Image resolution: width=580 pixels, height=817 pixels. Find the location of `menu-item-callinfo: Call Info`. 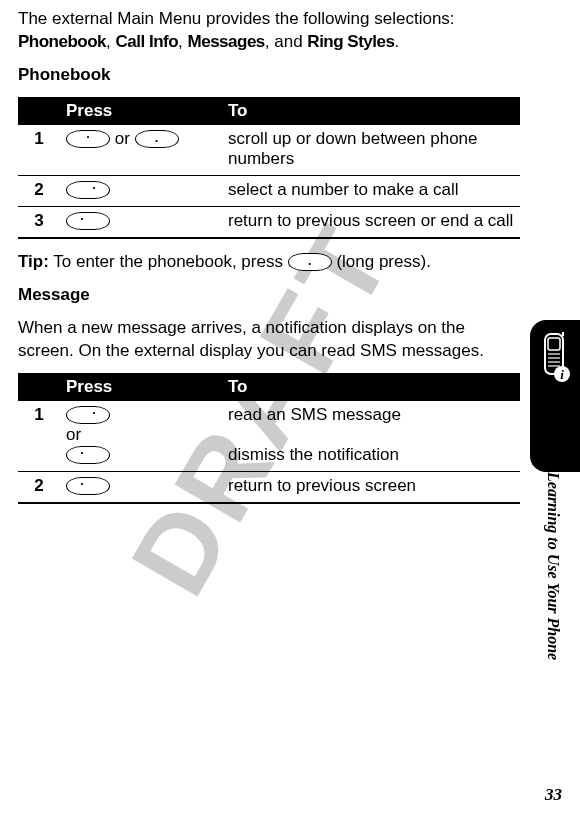

menu-item-callinfo: Call Info is located at coordinates (148, 42).